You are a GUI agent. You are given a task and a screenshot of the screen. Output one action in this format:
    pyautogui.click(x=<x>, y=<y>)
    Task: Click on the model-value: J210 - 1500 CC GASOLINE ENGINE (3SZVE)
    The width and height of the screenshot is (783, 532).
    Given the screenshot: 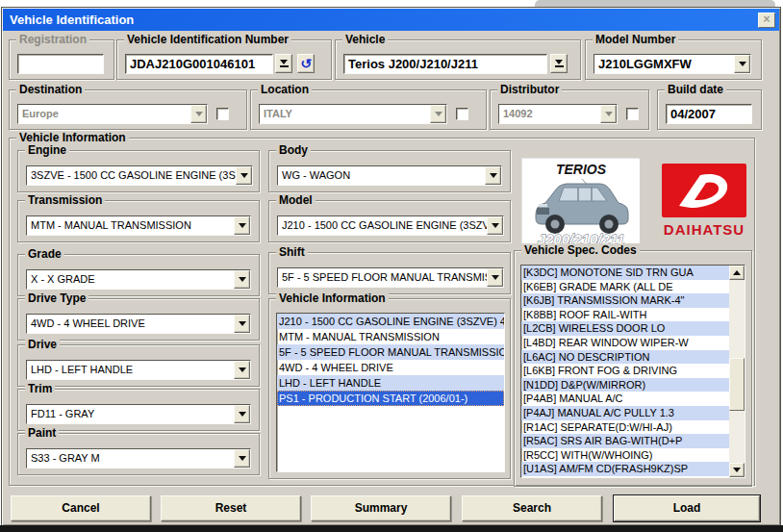 What is the action you would take?
    pyautogui.click(x=383, y=225)
    